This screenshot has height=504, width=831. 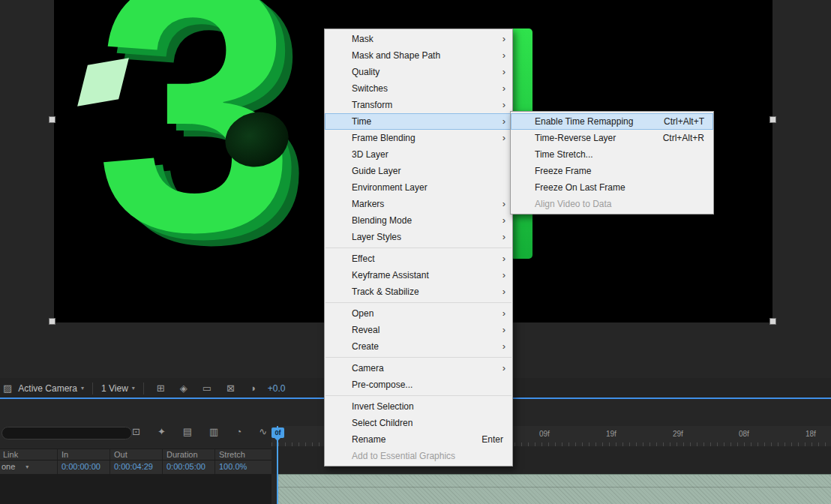 I want to click on menu-item-3d-layer: 3D Layer, so click(x=418, y=154).